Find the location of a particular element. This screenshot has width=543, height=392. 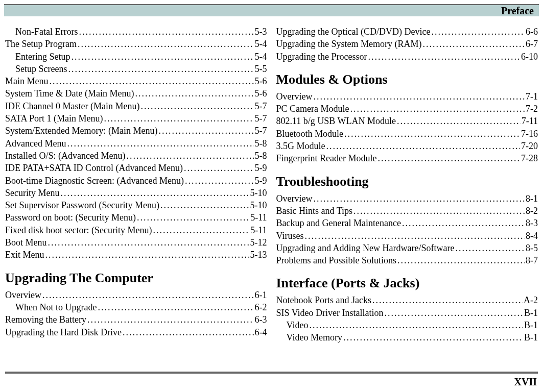

toc-entry-label: Non-Fatal Errors is located at coordinates (46, 32).